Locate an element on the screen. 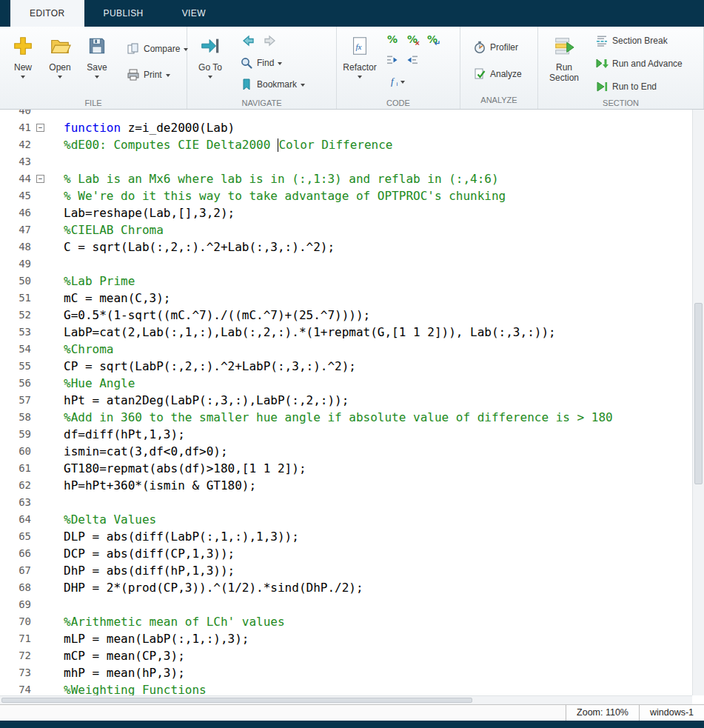 Image resolution: width=704 pixels, height=728 pixels. code-line: 58%Add in 360 to the smaller hue angle i… is located at coordinates (346, 418).